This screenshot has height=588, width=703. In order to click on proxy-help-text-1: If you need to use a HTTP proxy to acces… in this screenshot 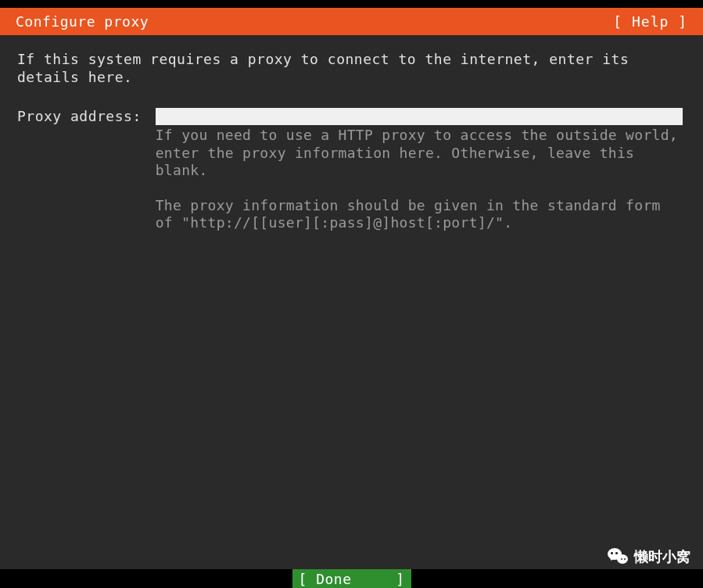, I will do `click(419, 153)`.